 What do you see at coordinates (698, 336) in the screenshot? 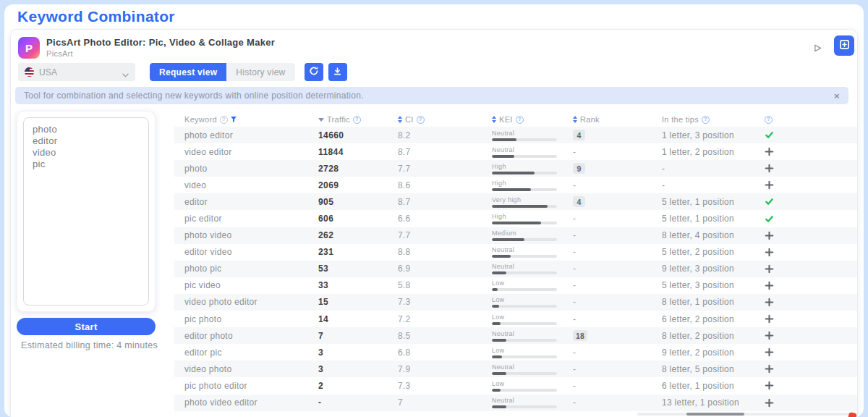
I see `tips-cell: 8 letter, 2 position` at bounding box center [698, 336].